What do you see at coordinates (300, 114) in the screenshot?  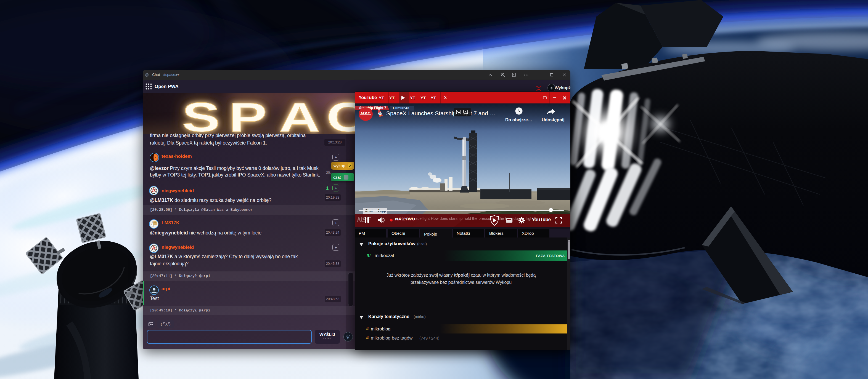 I see `svg-text: A` at bounding box center [300, 114].